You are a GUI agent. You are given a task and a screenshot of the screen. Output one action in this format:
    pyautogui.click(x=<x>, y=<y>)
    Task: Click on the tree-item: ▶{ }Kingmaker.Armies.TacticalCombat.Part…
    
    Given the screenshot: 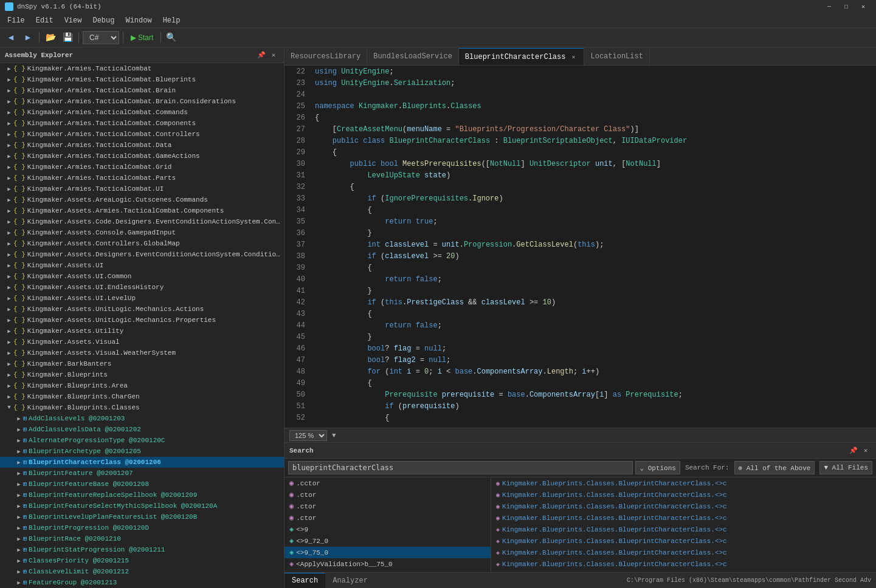 What is the action you would take?
    pyautogui.click(x=142, y=178)
    